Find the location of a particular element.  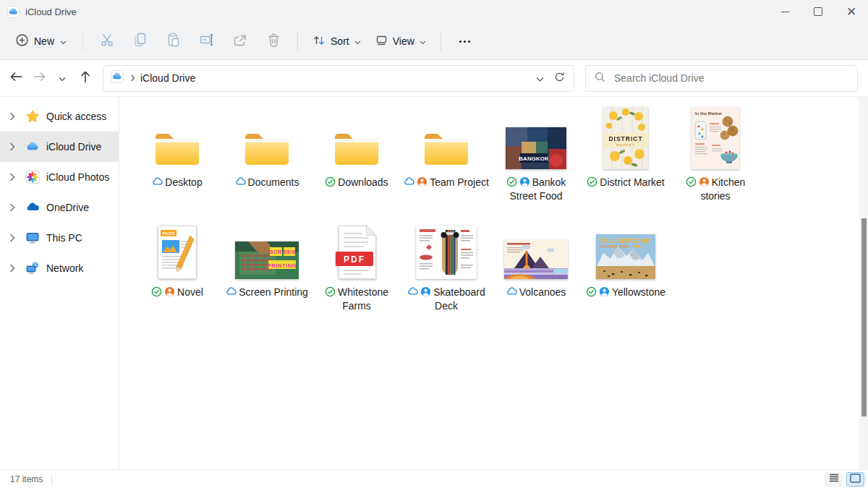

file-name: Team Project is located at coordinates (459, 182).